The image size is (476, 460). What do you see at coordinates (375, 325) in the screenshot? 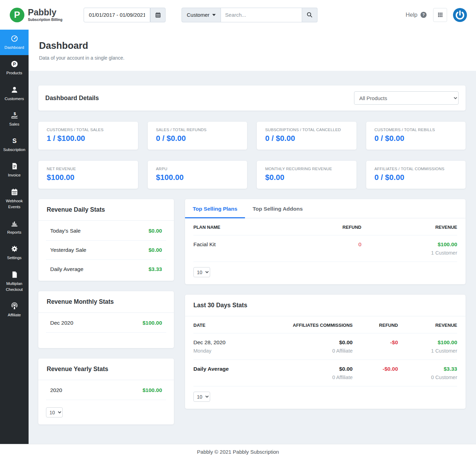
I see `col-header-refund: REFUND` at bounding box center [375, 325].